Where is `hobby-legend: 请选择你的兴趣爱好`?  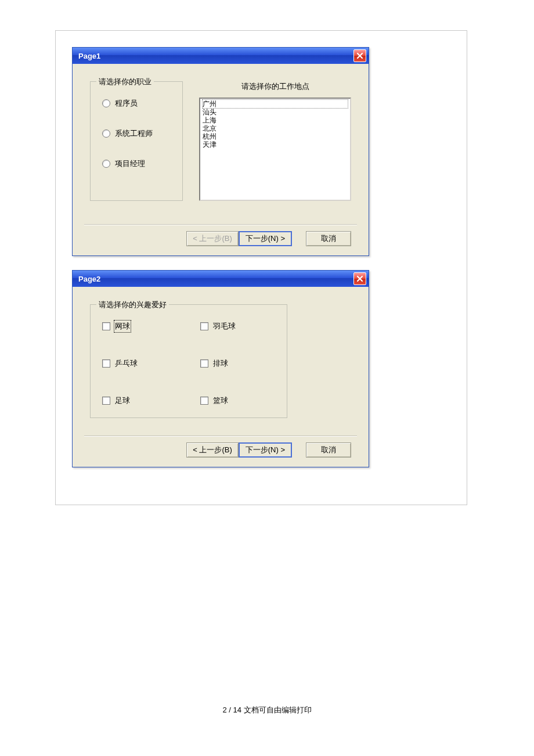 hobby-legend: 请选择你的兴趣爱好 is located at coordinates (132, 305).